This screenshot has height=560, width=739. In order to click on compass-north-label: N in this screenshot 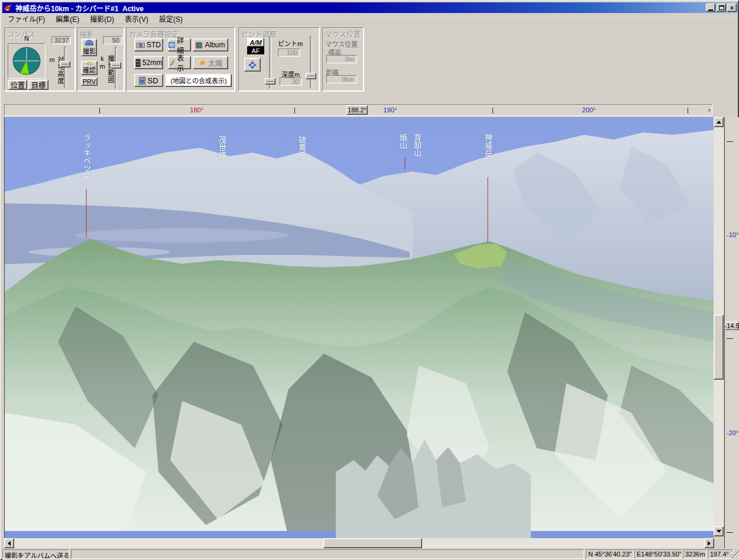, I will do `click(27, 38)`.